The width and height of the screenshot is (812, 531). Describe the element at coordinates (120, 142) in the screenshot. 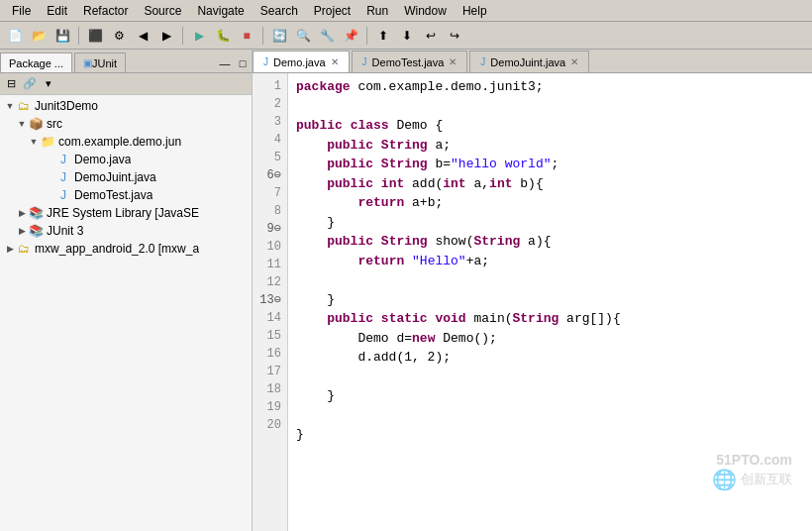

I see `label-com-package: com.example.demo.jun` at that location.